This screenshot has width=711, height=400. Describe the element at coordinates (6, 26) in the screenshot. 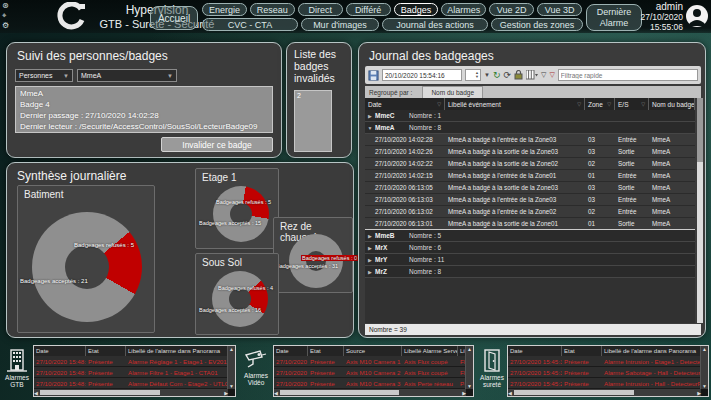

I see `gear-icon: ⚙` at that location.